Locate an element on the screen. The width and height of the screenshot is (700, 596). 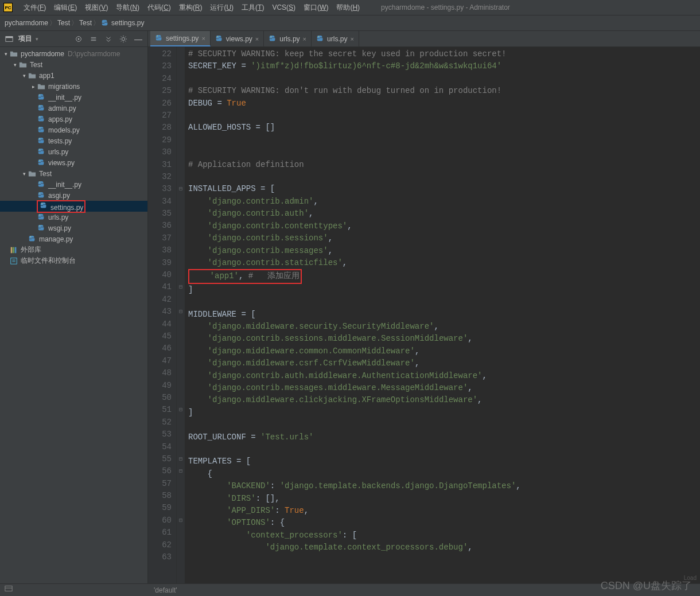
line-number: 63 is located at coordinates (160, 558).